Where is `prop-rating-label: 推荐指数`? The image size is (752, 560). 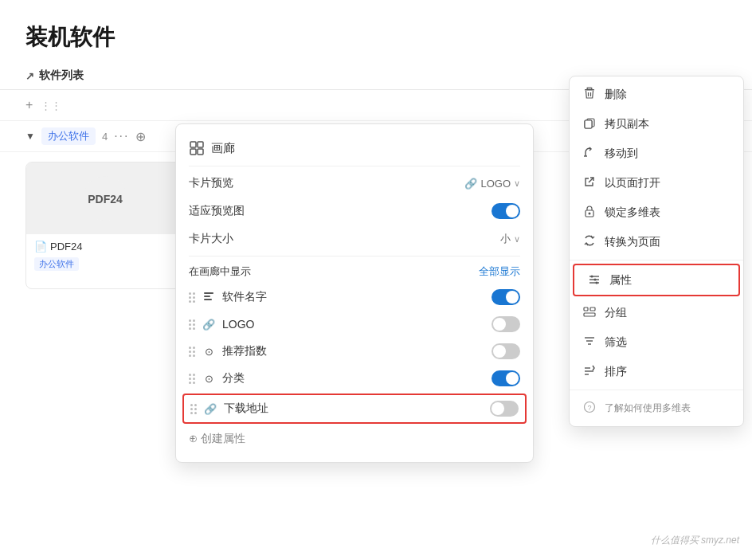
prop-rating-label: 推荐指数 is located at coordinates (354, 351).